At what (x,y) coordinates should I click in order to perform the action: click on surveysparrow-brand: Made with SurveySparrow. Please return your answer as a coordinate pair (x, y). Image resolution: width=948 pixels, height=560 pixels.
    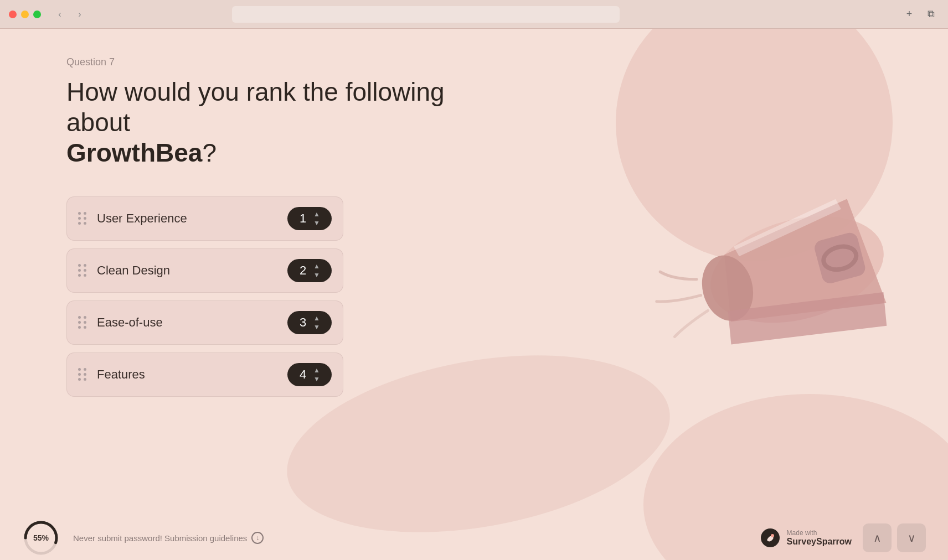
    Looking at the image, I should click on (806, 538).